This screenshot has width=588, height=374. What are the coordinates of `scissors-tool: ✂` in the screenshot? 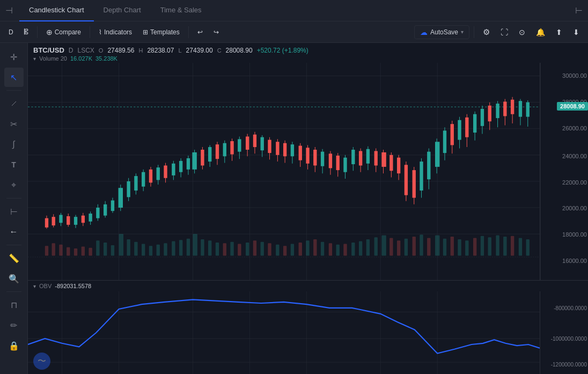 It's located at (14, 124).